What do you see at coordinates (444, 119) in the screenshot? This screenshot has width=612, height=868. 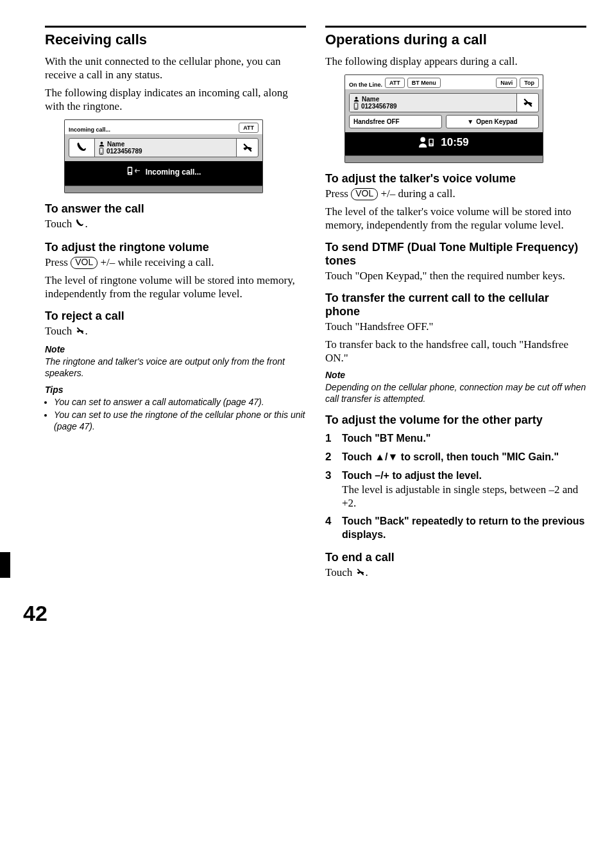 I see `during-call-screen: On the Line. ATT BT Menu Navi Top Name 0…` at bounding box center [444, 119].